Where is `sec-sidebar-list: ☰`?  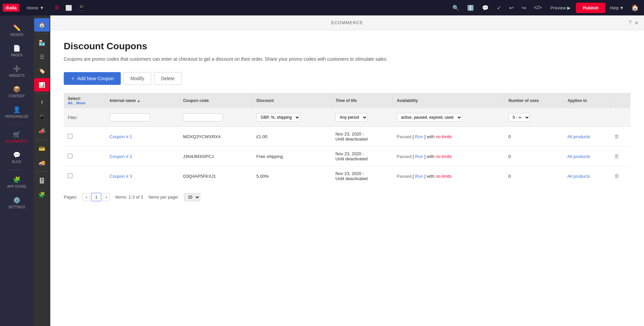
sec-sidebar-list: ☰ is located at coordinates (42, 57).